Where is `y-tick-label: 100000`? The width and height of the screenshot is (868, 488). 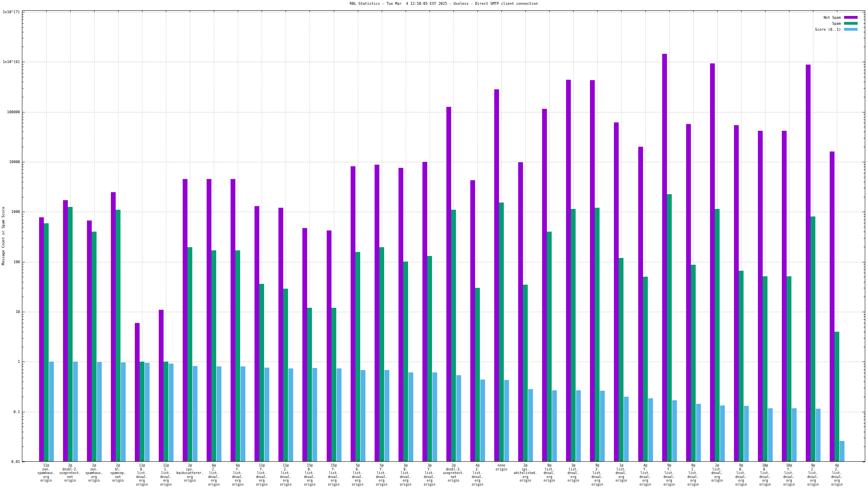 y-tick-label: 100000 is located at coordinates (10, 112).